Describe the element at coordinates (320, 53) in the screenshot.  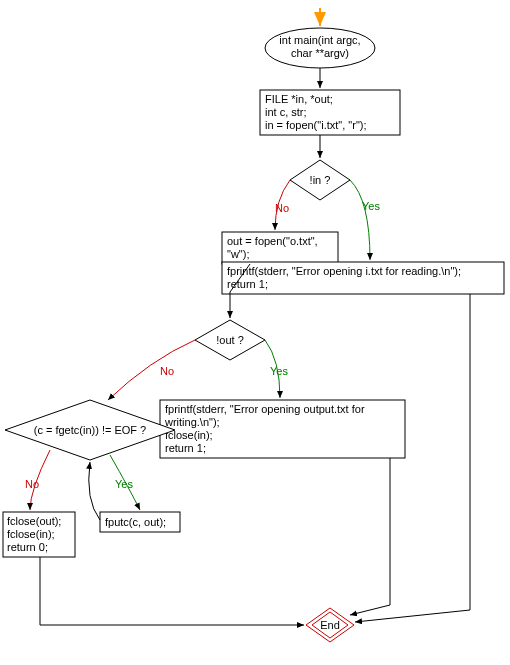
I see `main-label-2: char **argv)` at that location.